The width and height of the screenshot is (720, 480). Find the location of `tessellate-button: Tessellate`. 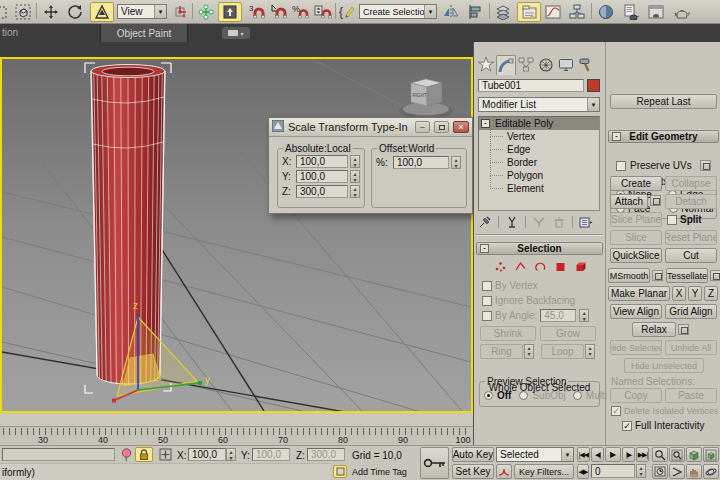

tessellate-button: Tessellate is located at coordinates (687, 276).